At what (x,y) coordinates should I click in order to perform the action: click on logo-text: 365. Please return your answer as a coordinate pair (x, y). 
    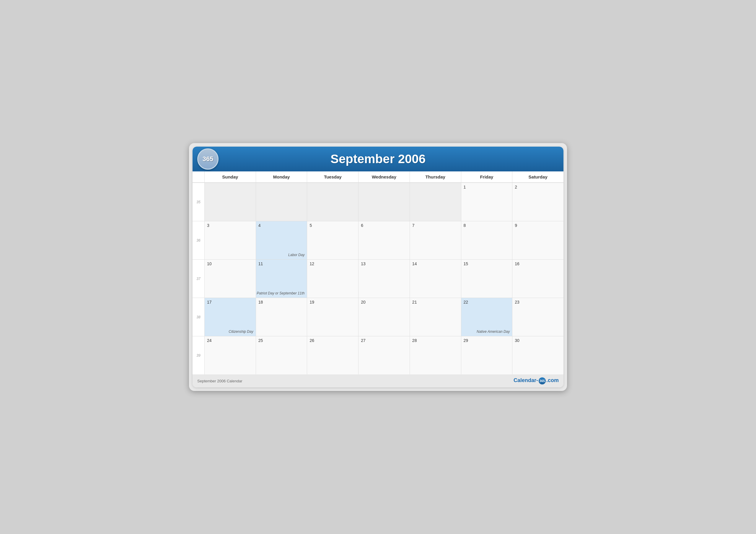
    Looking at the image, I should click on (208, 159).